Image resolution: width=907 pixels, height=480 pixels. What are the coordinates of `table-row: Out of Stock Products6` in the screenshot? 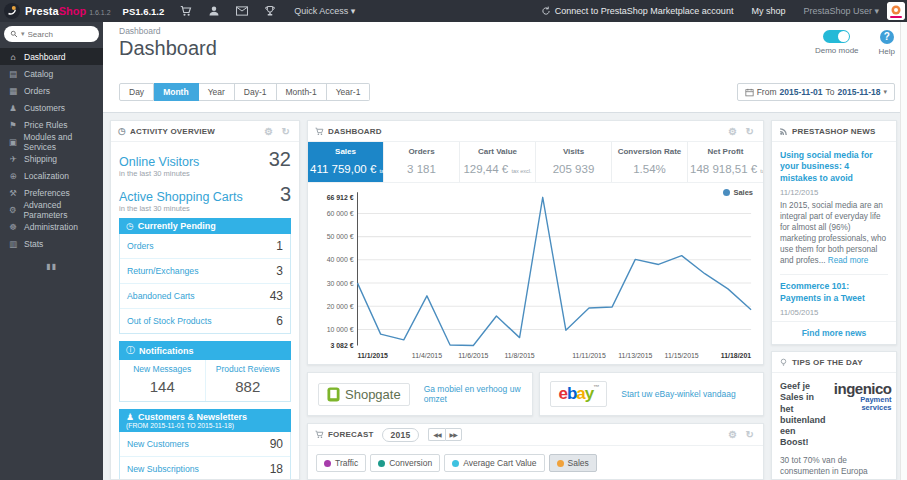 It's located at (205, 321).